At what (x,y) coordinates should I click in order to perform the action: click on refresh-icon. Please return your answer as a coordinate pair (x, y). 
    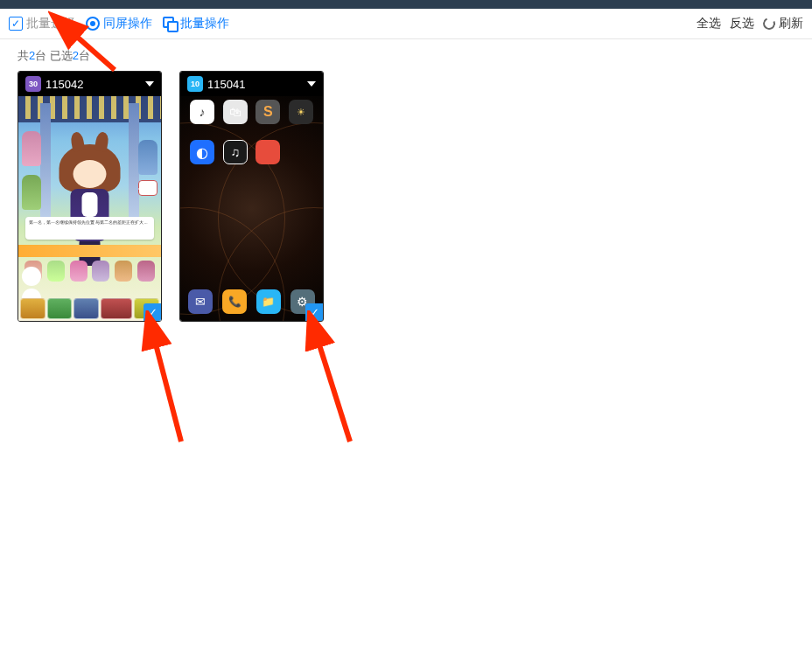
    Looking at the image, I should click on (769, 24).